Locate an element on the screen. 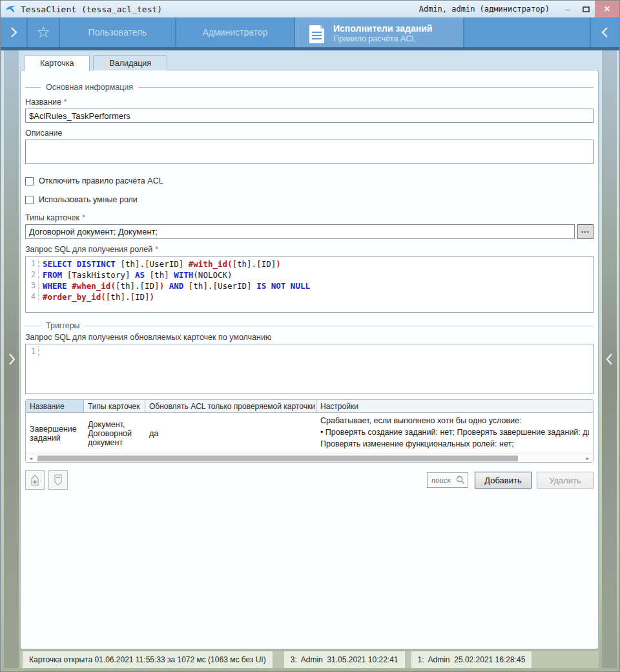 The image size is (620, 672). left-panel-toggle is located at coordinates (12, 359).